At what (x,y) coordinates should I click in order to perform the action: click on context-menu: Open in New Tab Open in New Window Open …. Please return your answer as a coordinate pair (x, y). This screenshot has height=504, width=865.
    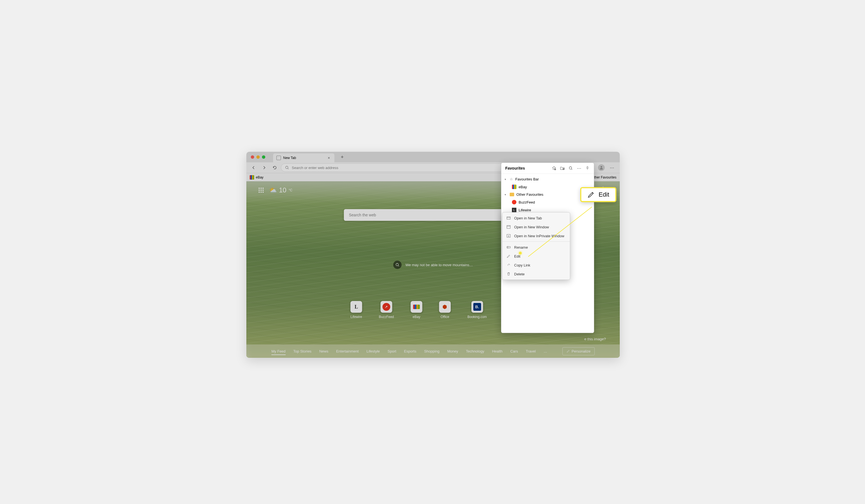
    Looking at the image, I should click on (536, 246).